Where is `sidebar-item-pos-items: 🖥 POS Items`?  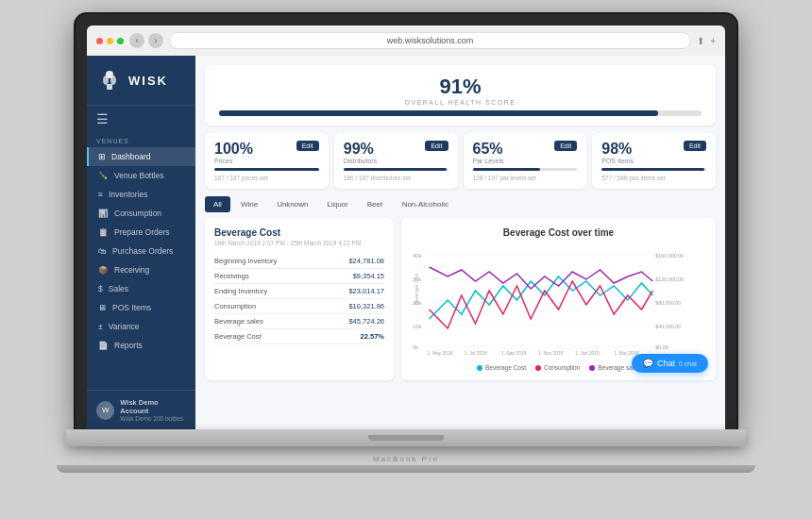
sidebar-item-pos-items: 🖥 POS Items is located at coordinates (142, 308).